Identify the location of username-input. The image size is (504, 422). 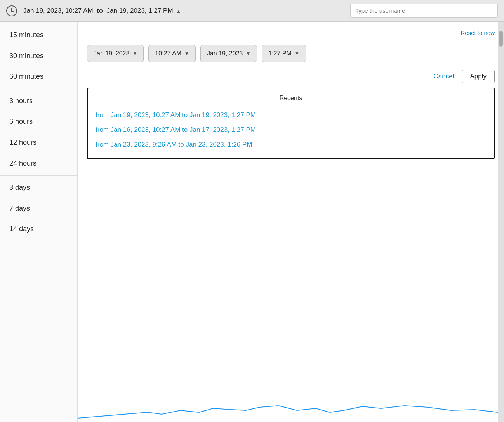
(424, 11).